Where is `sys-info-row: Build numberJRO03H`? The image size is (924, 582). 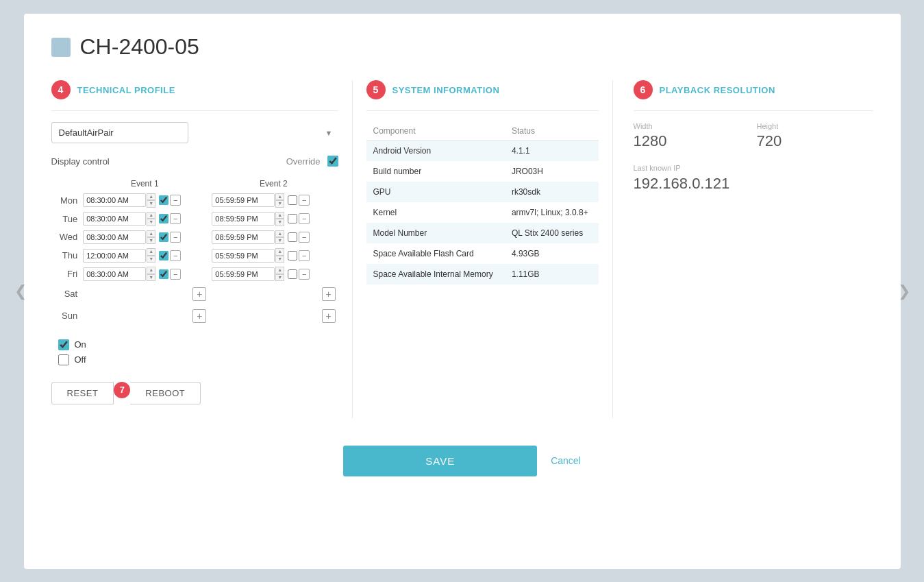
sys-info-row: Build numberJRO03H is located at coordinates (482, 171).